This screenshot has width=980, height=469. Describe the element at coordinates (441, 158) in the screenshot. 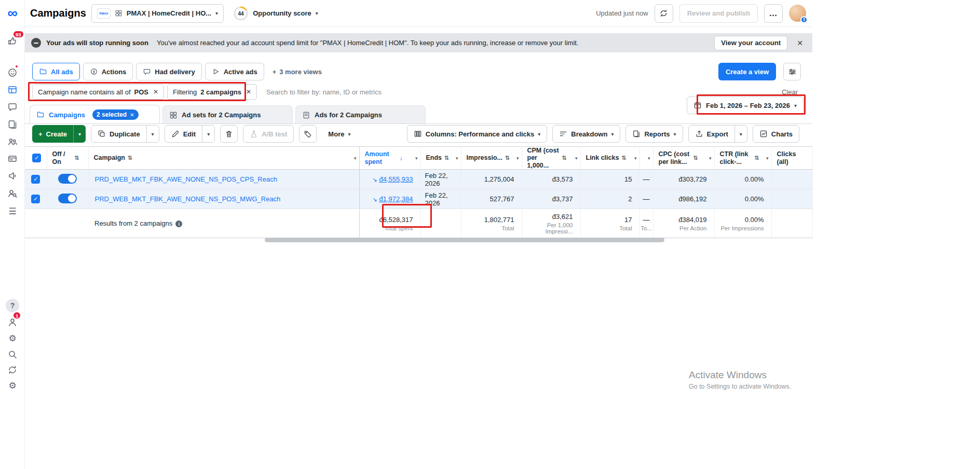

I see `header-ends: Ends⇅ ▾` at that location.